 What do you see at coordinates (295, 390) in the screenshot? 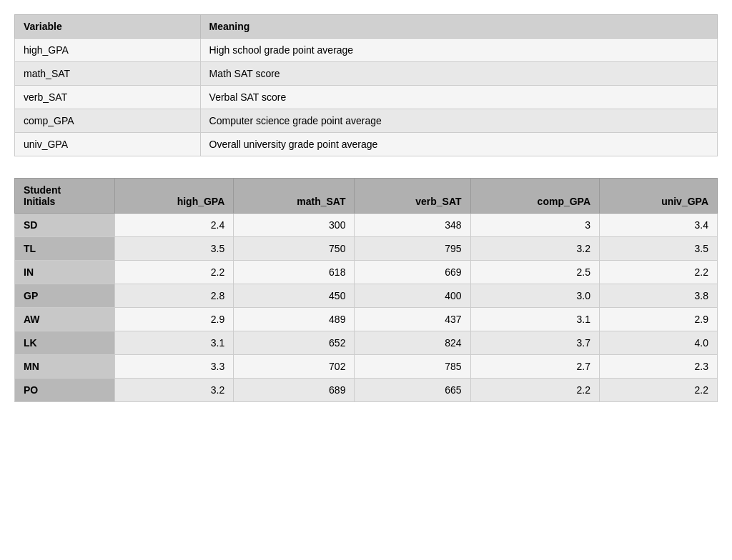
I see `data-cell-math_SAT: 689` at bounding box center [295, 390].